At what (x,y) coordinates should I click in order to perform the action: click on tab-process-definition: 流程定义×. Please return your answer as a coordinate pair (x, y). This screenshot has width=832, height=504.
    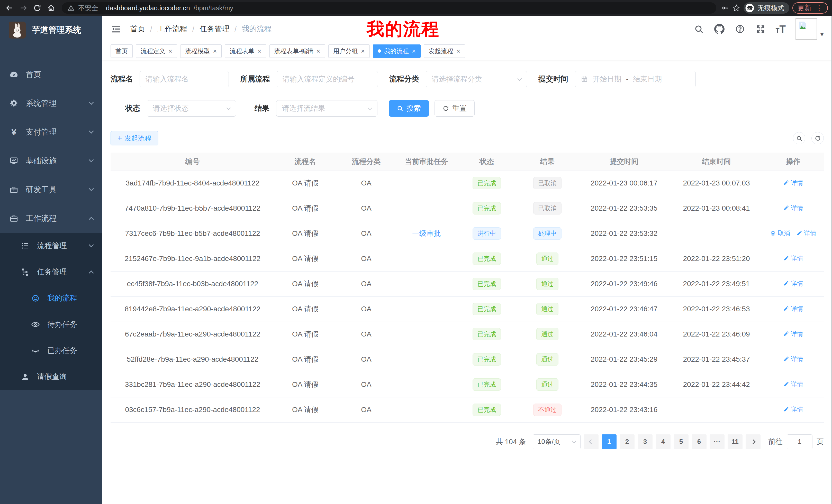
    Looking at the image, I should click on (157, 51).